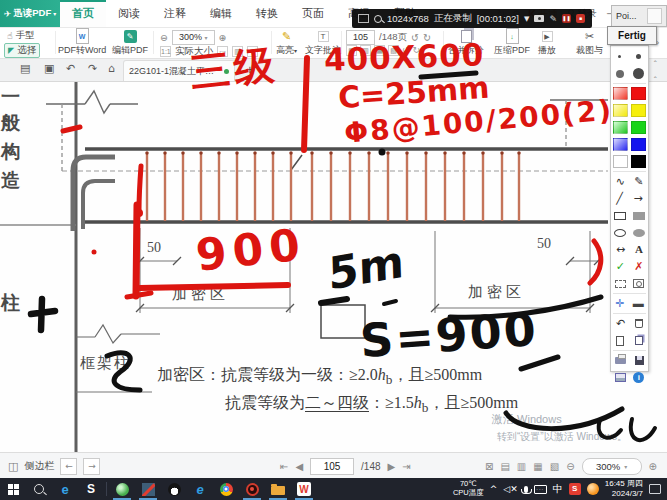  I want to click on edit-pdf-button: ✎ 编辑PDF, so click(130, 43).